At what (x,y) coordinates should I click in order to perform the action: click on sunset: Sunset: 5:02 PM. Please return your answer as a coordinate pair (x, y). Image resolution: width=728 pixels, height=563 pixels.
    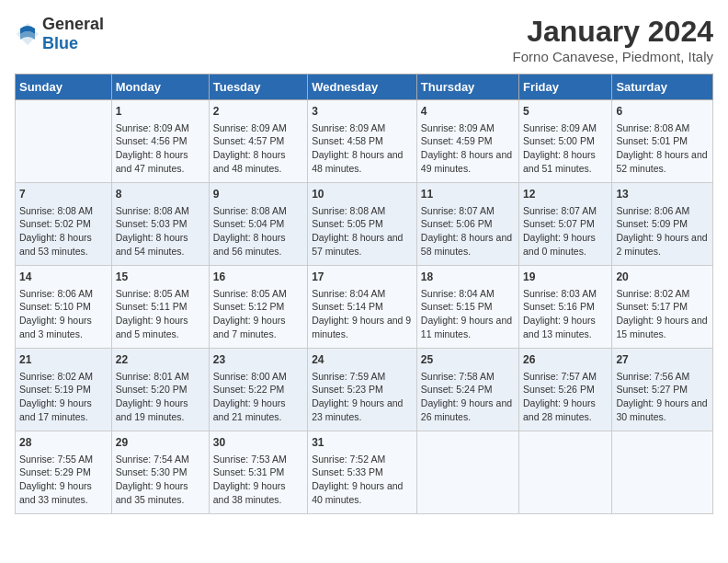
    Looking at the image, I should click on (55, 224).